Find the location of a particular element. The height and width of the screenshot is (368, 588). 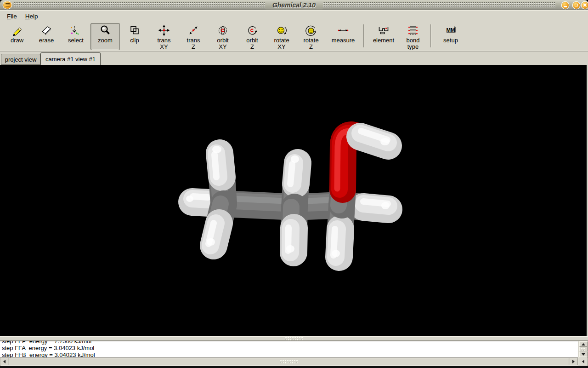

translate-z-icon is located at coordinates (193, 30).